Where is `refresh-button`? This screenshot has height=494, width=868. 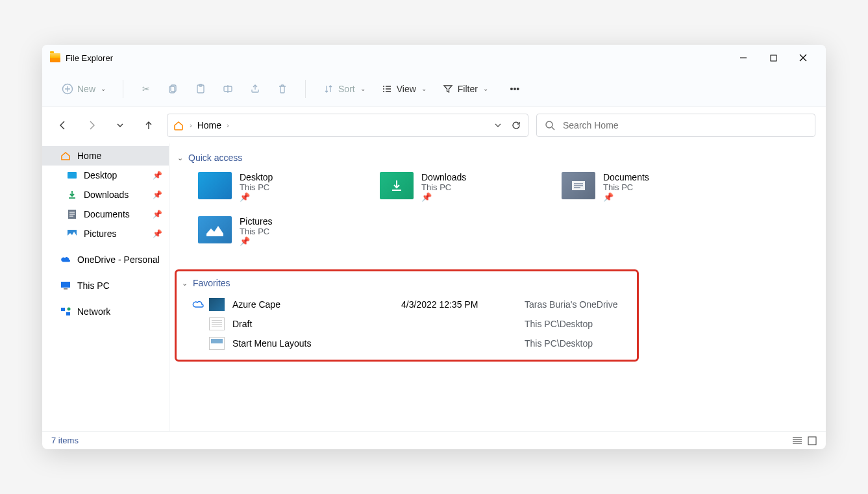
refresh-button is located at coordinates (516, 125).